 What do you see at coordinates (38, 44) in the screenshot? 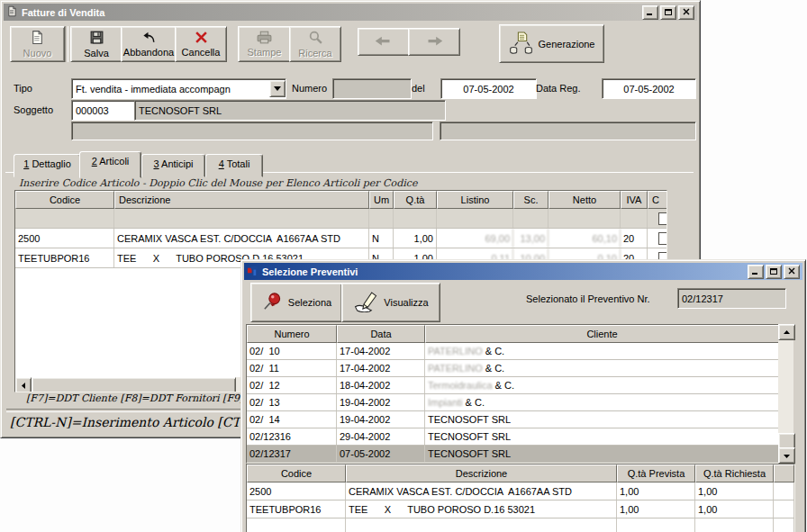
I see `nuovo-button: Nuovo` at bounding box center [38, 44].